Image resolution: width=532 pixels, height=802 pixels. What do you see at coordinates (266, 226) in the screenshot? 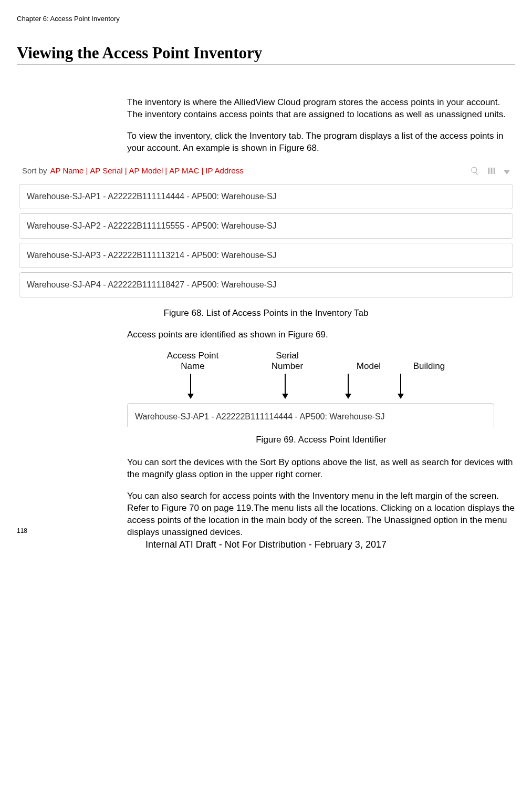
I see `list-item: Warehouse-SJ-AP2 - A22222B111115555 - AP…` at bounding box center [266, 226].